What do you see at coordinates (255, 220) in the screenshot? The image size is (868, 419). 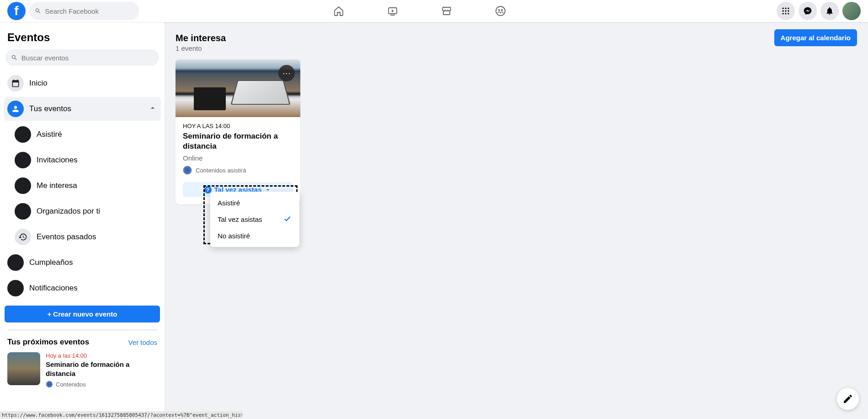 I see `dropdown-maybe: Tal vez asistas` at bounding box center [255, 220].